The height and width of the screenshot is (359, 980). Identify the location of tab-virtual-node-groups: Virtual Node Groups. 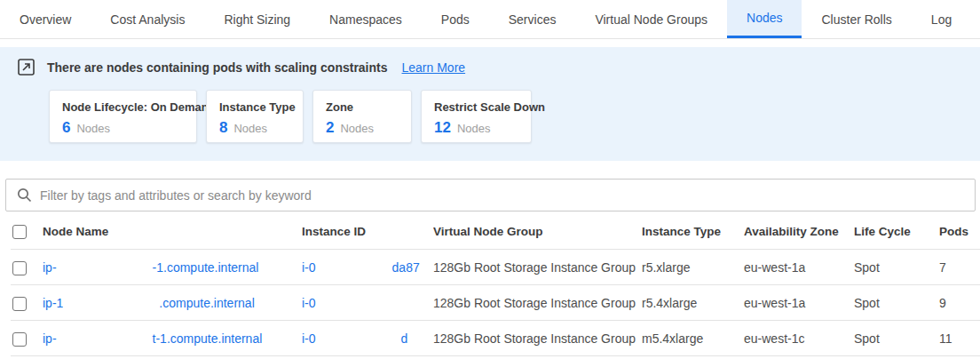
(652, 20).